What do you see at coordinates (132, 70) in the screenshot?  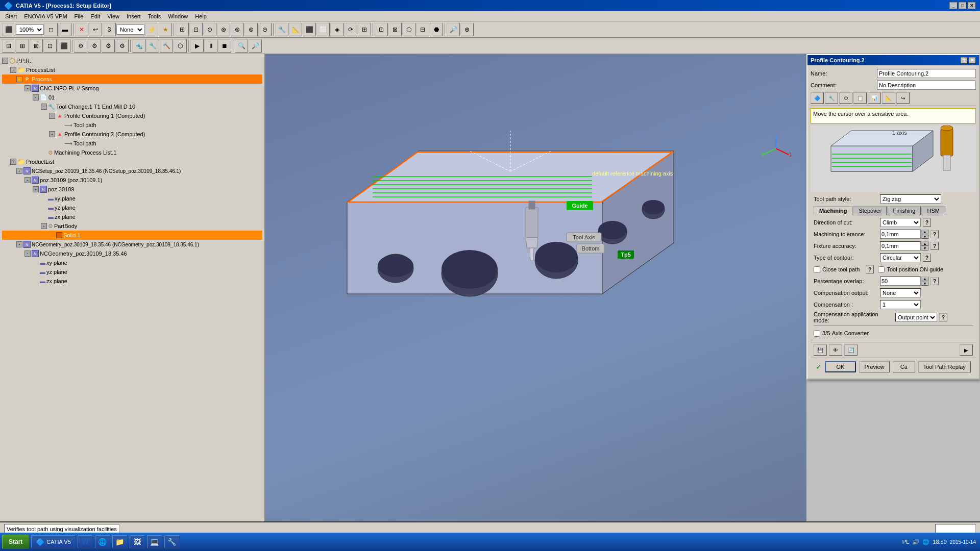 I see `tree-item-processlist: - 📁 ProcessList` at bounding box center [132, 70].